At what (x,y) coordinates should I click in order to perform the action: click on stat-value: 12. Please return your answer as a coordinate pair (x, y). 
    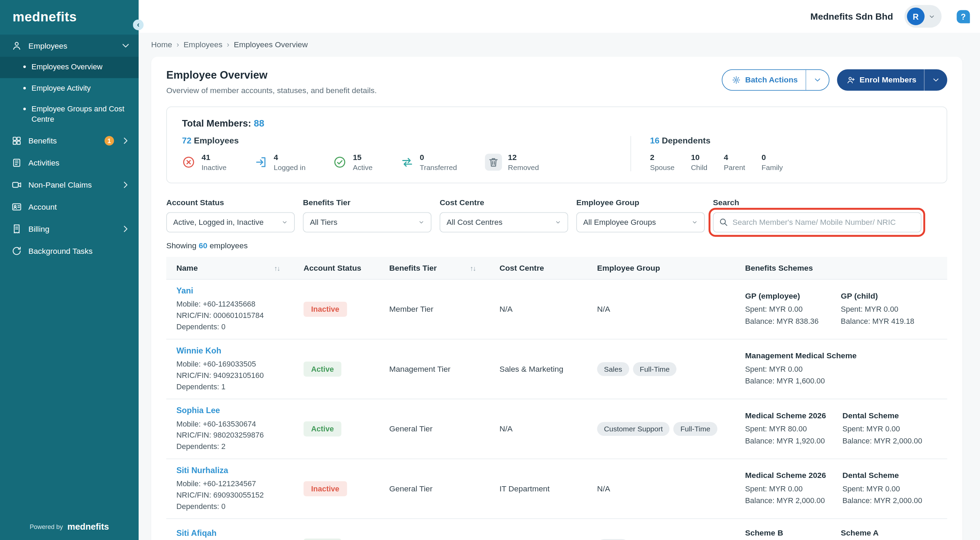
    Looking at the image, I should click on (523, 158).